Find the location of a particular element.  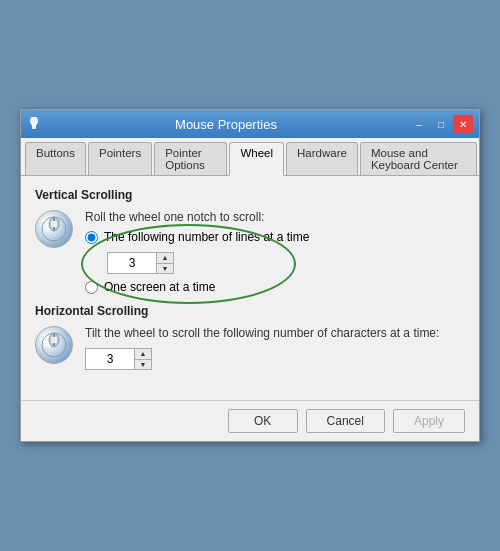

radio-lines-input is located at coordinates (92, 238).